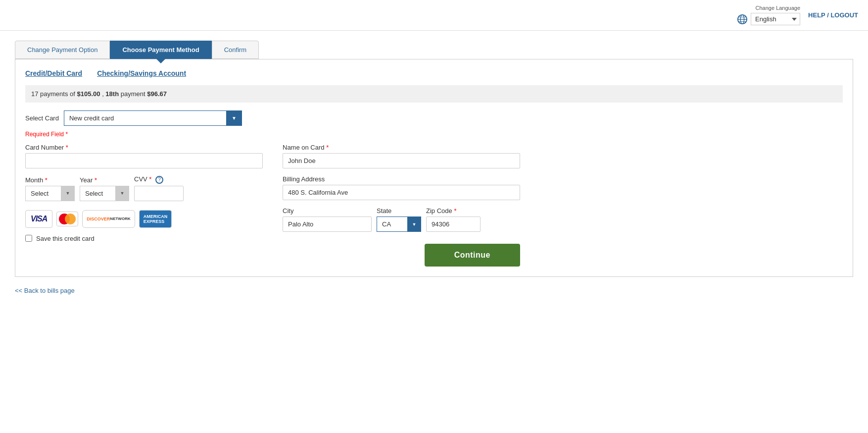 Image resolution: width=868 pixels, height=433 pixels. What do you see at coordinates (399, 219) in the screenshot?
I see `state-group: State CA NY TX FL WA OR` at bounding box center [399, 219].